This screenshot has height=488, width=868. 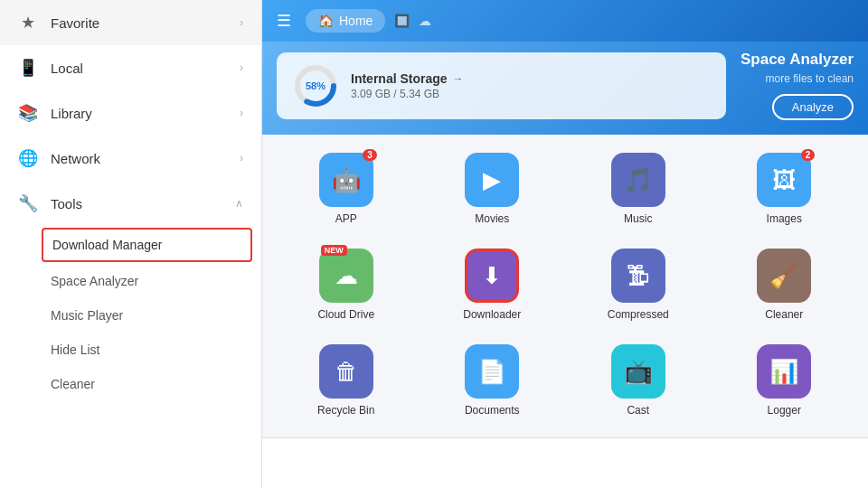 What do you see at coordinates (345, 314) in the screenshot?
I see `grid-label-cloud-drive: Cloud Drive` at bounding box center [345, 314].